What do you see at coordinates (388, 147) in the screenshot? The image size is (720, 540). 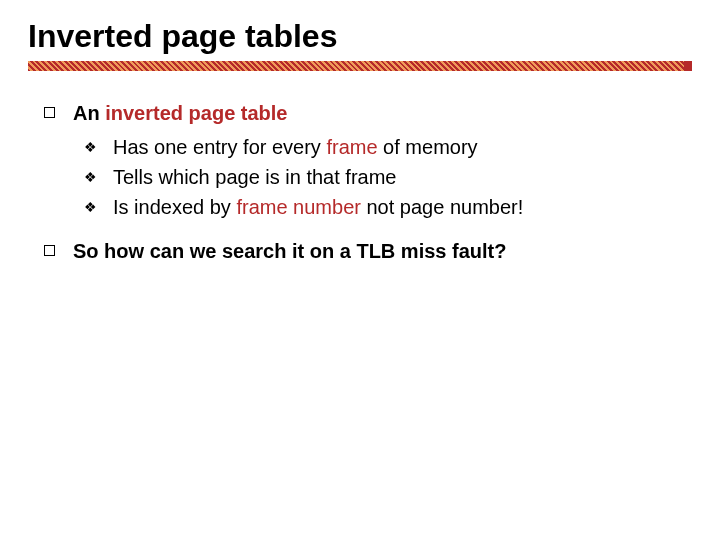 I see `bullet-1-sub-1: ❖ Has one entry for every frame of memor…` at bounding box center [388, 147].